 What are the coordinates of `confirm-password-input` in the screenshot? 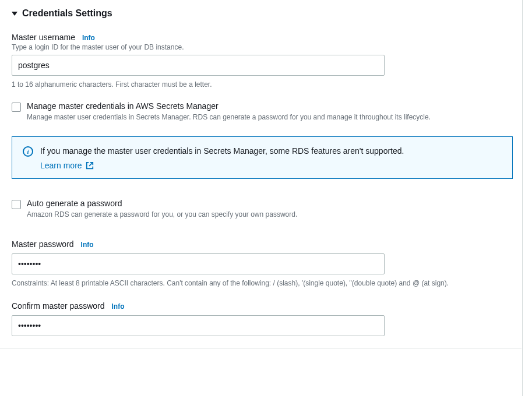 It's located at (198, 326).